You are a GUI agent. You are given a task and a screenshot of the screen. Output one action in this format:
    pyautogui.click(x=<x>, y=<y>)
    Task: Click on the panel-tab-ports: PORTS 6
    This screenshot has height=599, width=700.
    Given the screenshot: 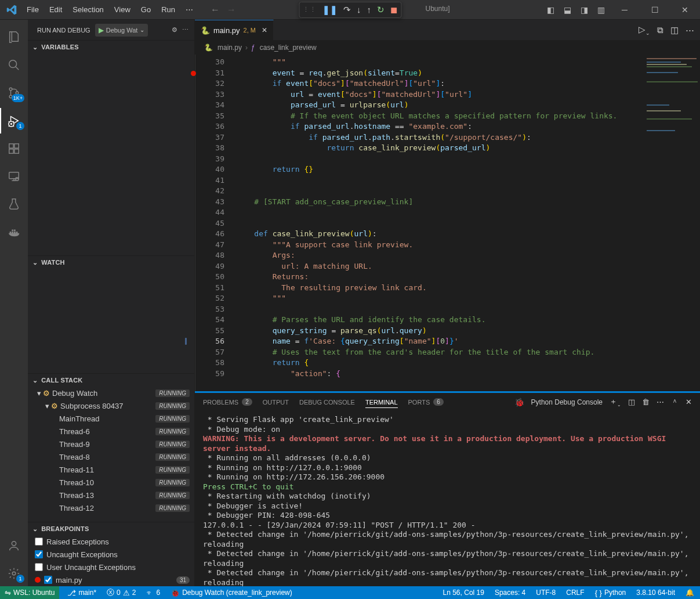 What is the action you would take?
    pyautogui.click(x=426, y=402)
    